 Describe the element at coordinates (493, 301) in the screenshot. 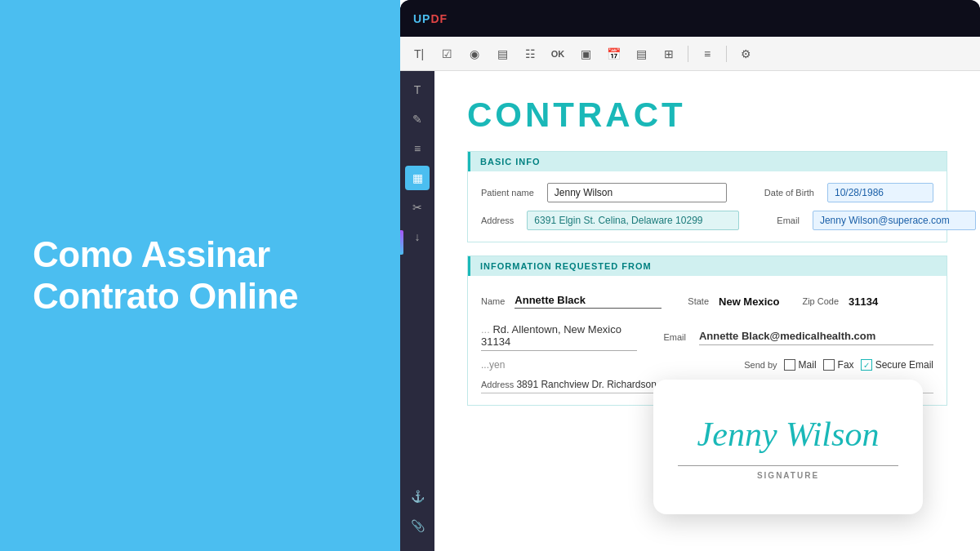

I see `name-label: Name` at that location.